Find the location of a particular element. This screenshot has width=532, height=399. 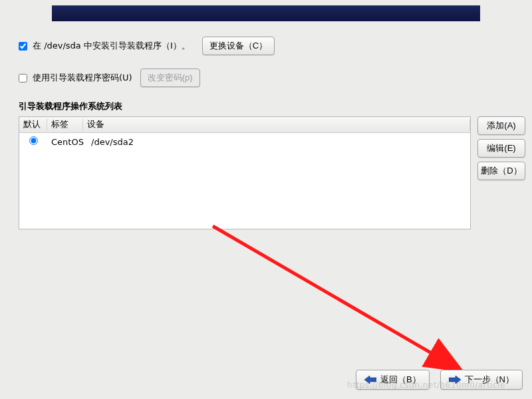

default-os-radio is located at coordinates (33, 141).